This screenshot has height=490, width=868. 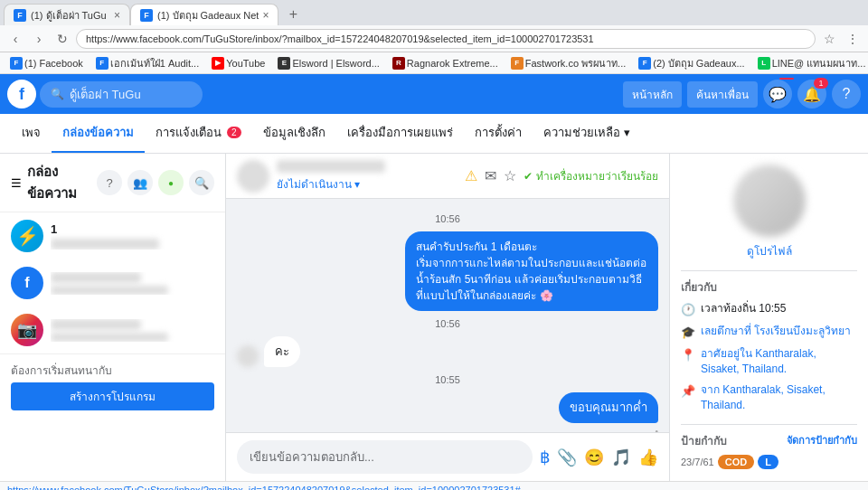 What do you see at coordinates (171, 183) in the screenshot?
I see `sidebar-active-btn: ●` at bounding box center [171, 183].